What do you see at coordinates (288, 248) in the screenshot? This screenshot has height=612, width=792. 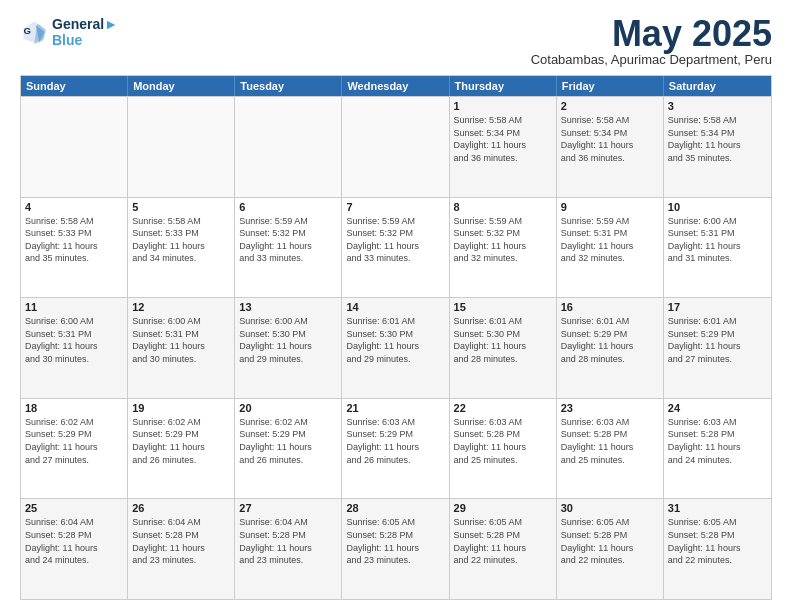 I see `day-cell: 6Sunrise: 5:59 AM Sunset: 5:32 PM Daylig…` at bounding box center [288, 248].